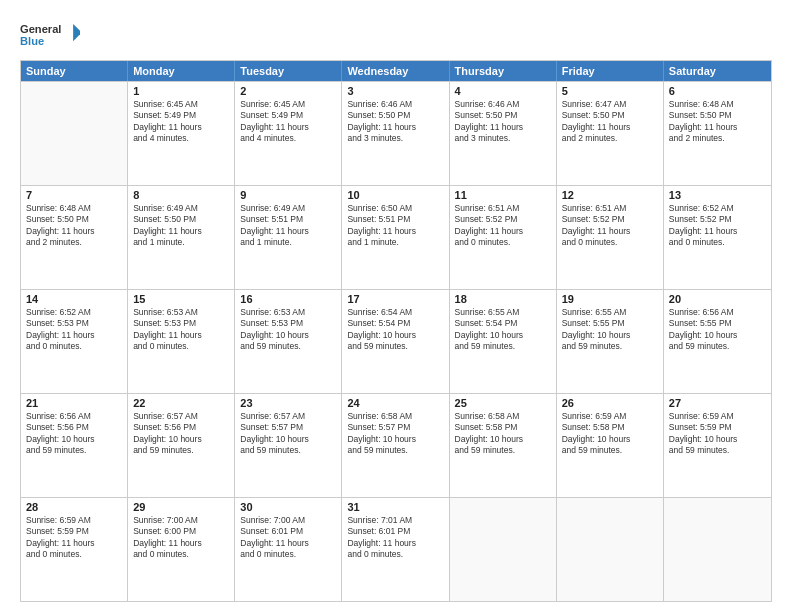 This screenshot has width=792, height=612. I want to click on cell-info: Sunrise: 6:58 AMSunset: 5:58 PMDaylight:…, so click(503, 434).